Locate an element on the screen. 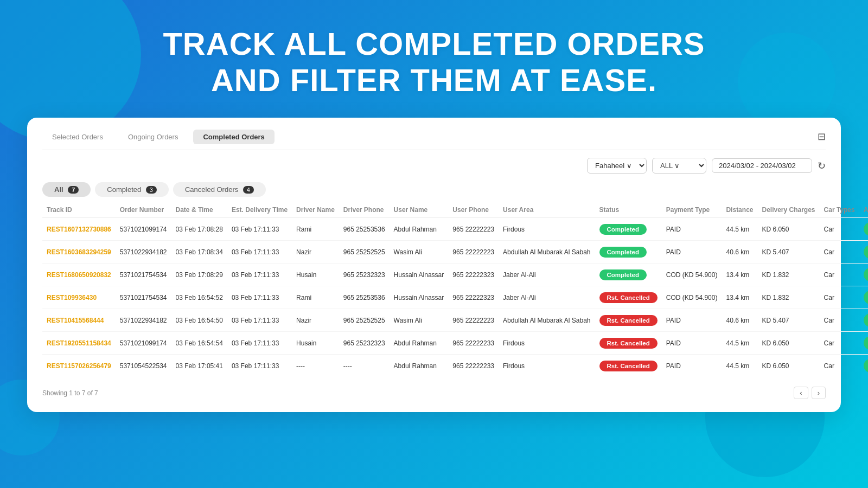 The height and width of the screenshot is (488, 868). cell-driver-name-5: Husain is located at coordinates (316, 343).